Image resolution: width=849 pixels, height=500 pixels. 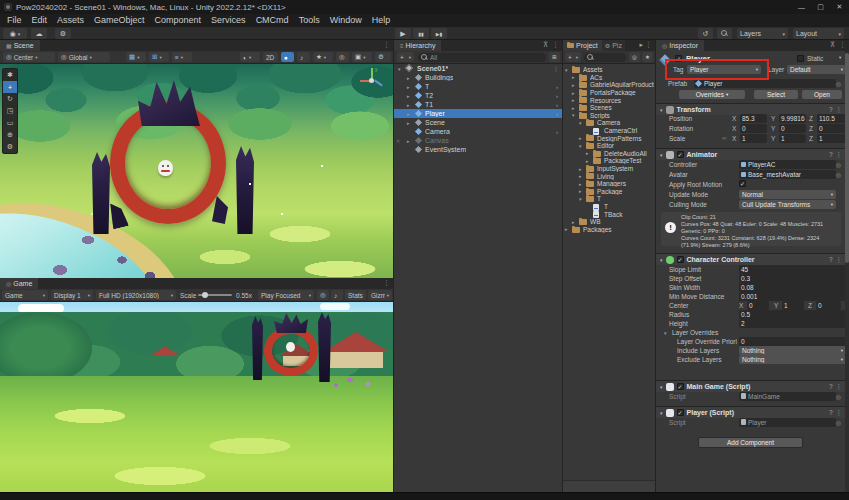 What do you see at coordinates (847, 272) in the screenshot?
I see `inspector-scrollbar` at bounding box center [847, 272].